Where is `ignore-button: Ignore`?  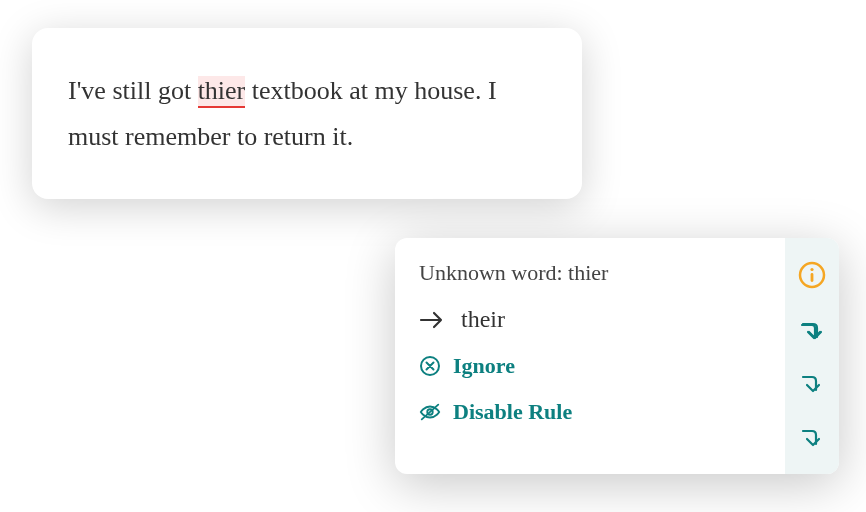 ignore-button: Ignore is located at coordinates (593, 366).